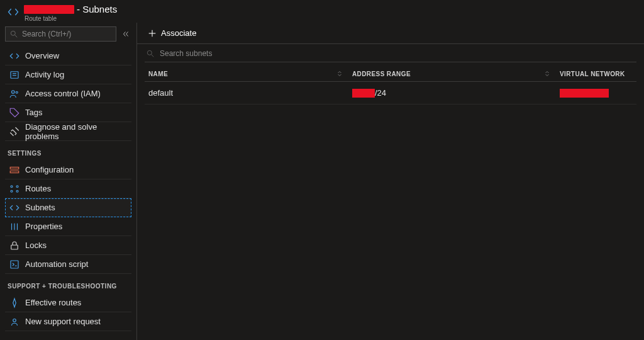  Describe the element at coordinates (391, 93) in the screenshot. I see `table-row: default /24` at that location.